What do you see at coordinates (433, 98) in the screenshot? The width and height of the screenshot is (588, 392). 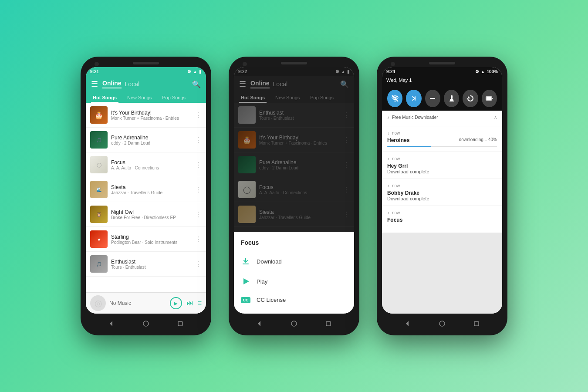 I see `dnd-toggle` at bounding box center [433, 98].